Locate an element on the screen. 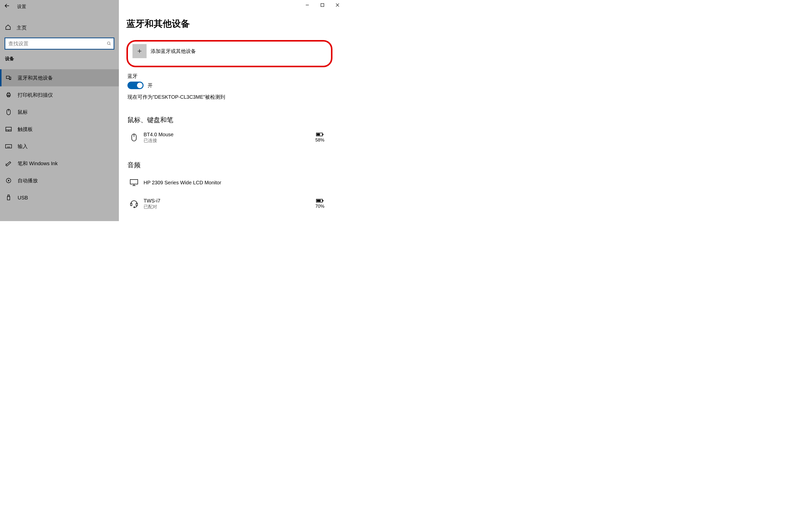 The width and height of the screenshot is (812, 520). bluetooth-section-label: 蓝牙 is located at coordinates (230, 76).